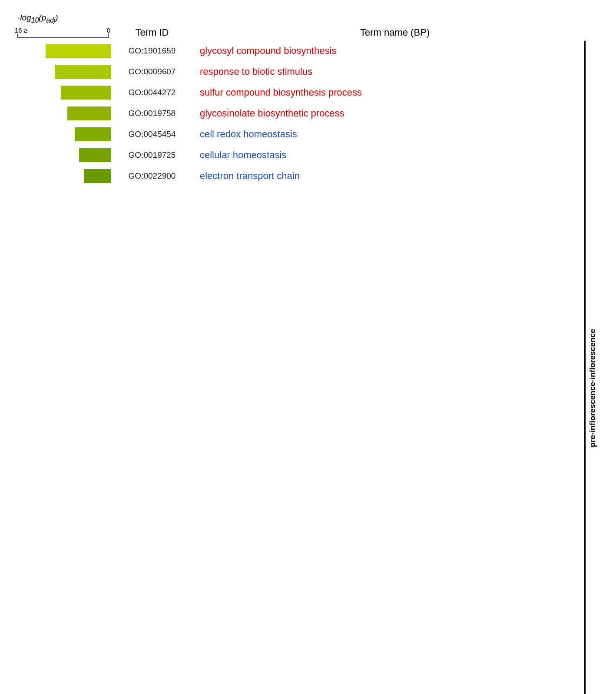  Describe the element at coordinates (21, 30) in the screenshot. I see `axis-max-label: 16 ≥` at that location.